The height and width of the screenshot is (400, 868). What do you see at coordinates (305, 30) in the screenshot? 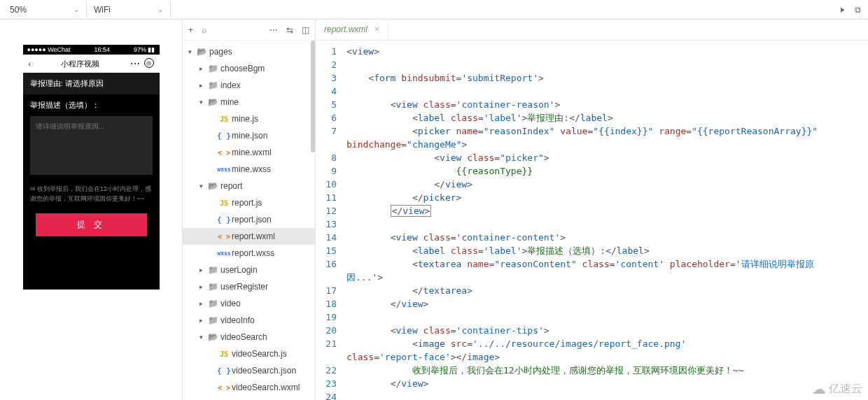
I see `split-icon: ◫` at bounding box center [305, 30].